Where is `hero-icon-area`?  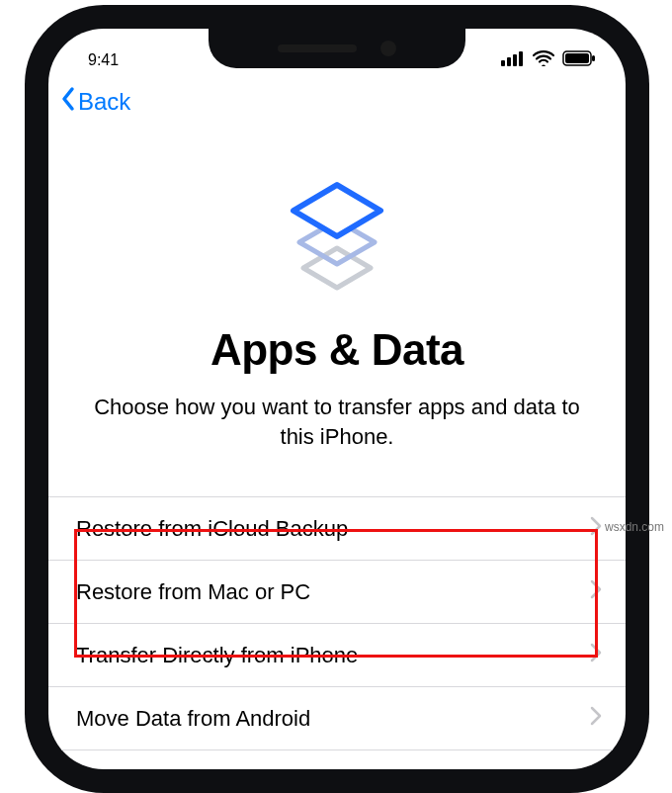
hero-icon-area is located at coordinates (337, 231).